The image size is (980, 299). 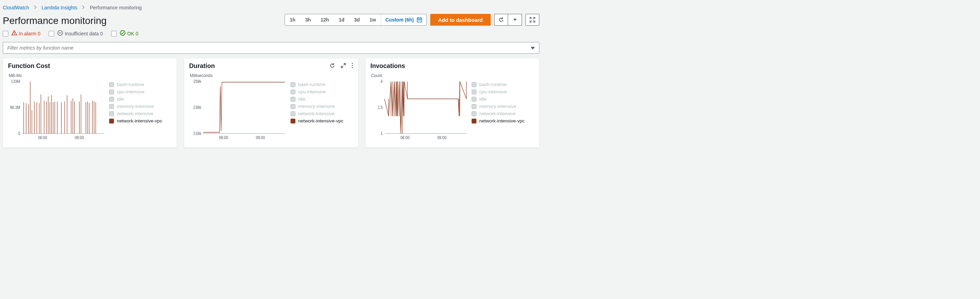 What do you see at coordinates (343, 66) in the screenshot?
I see `chart-expand-button` at bounding box center [343, 66].